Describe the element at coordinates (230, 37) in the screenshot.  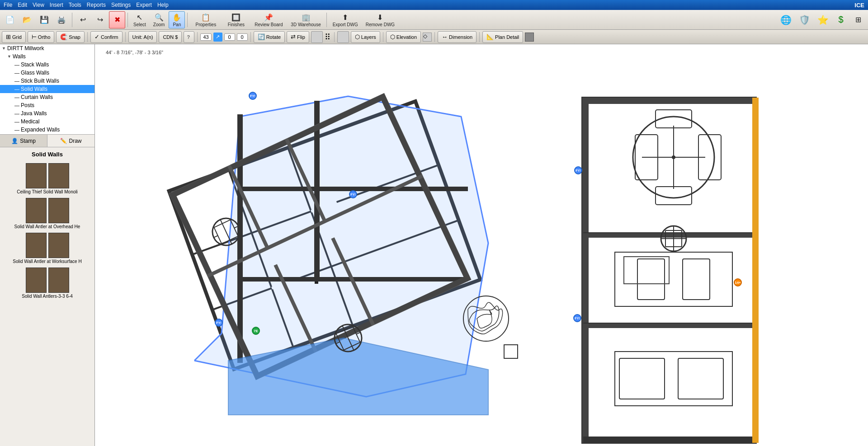
I see `badge1: 0` at that location.